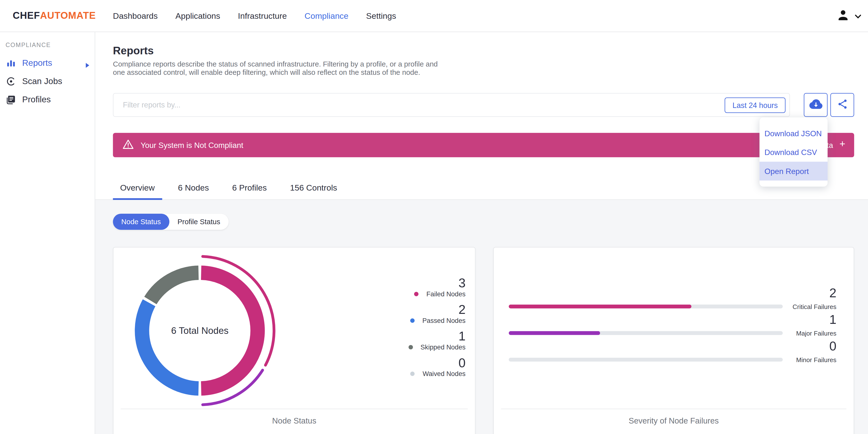 The height and width of the screenshot is (434, 868). Describe the element at coordinates (36, 100) in the screenshot. I see `sidebar-item-label: Profiles` at that location.